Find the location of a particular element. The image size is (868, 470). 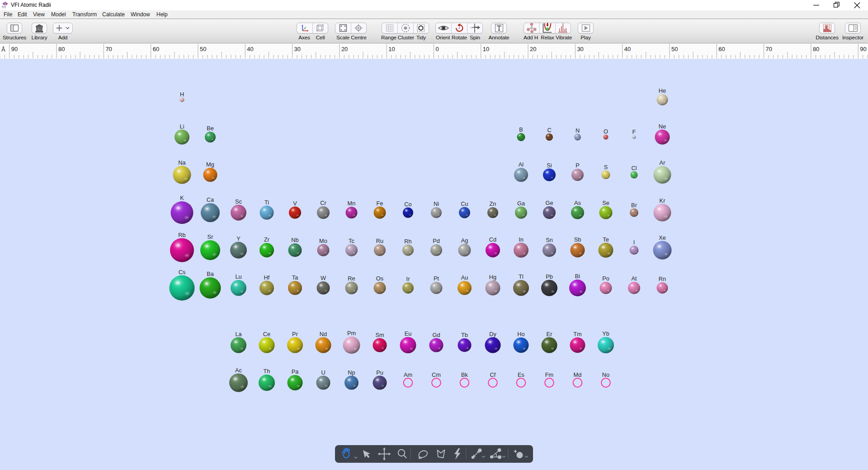

svg-text: K is located at coordinates (182, 198).